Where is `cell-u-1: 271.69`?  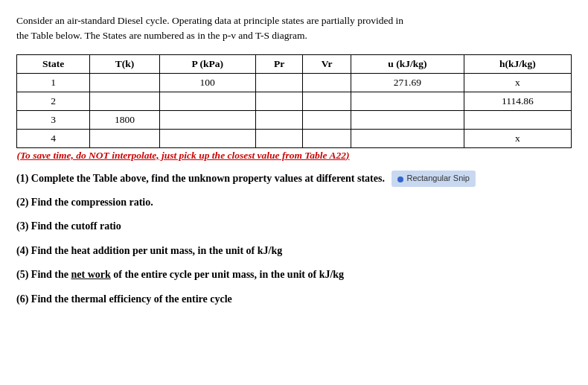
cell-u-1: 271.69 is located at coordinates (407, 82).